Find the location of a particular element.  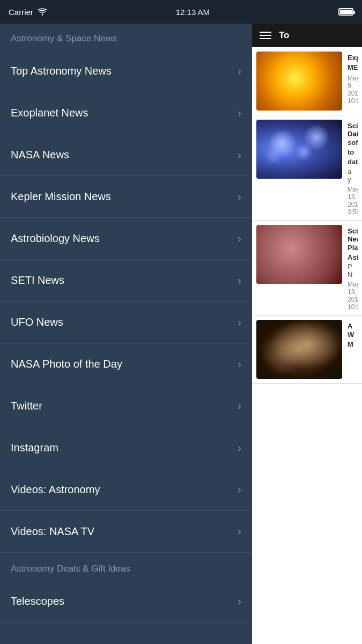

news-date-3: May 13, 2016, 10:0 is located at coordinates (353, 296).